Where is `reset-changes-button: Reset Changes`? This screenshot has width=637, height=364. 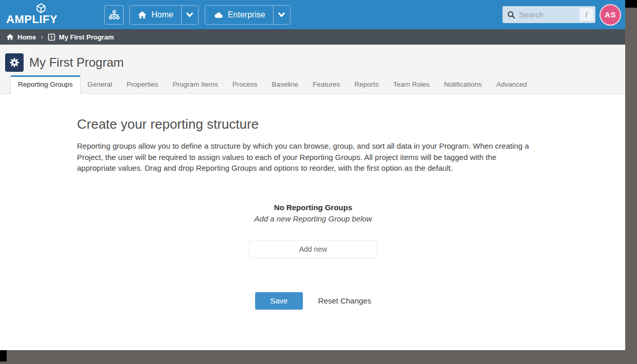
reset-changes-button: Reset Changes is located at coordinates (345, 300).